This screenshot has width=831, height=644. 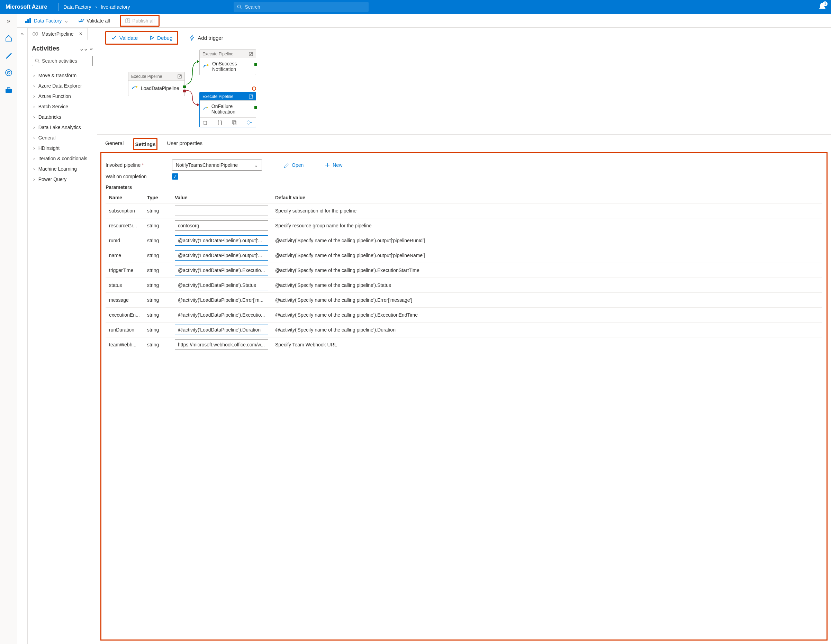 I want to click on activity-name: OnFailure Notification, so click(x=232, y=109).